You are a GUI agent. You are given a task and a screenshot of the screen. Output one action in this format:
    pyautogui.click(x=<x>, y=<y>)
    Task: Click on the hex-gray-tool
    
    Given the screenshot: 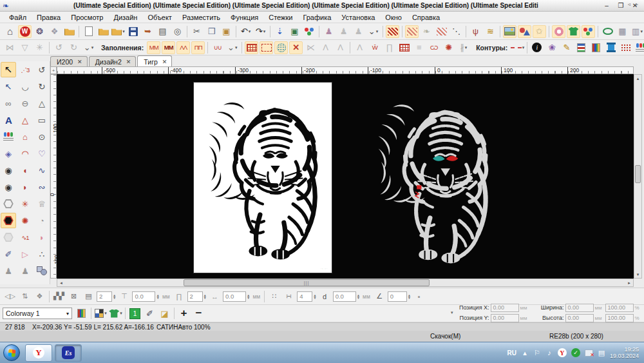 What is the action you would take?
    pyautogui.click(x=8, y=237)
    